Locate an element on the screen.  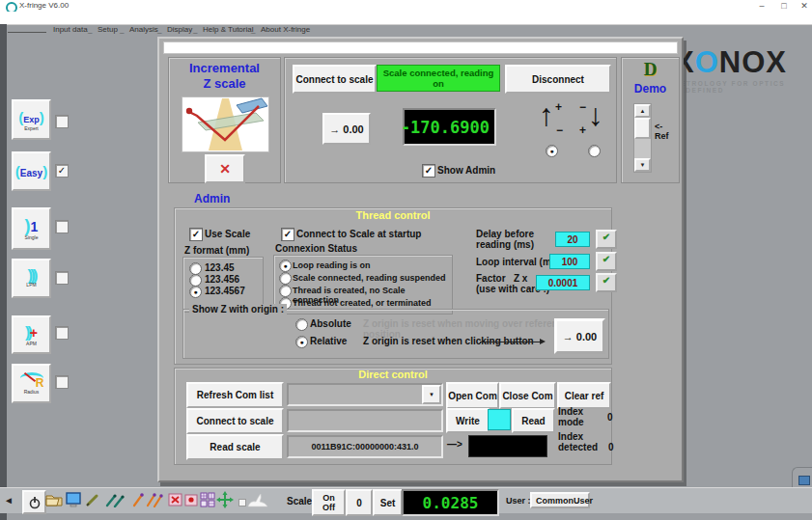
com-port-dropdown: ▼ is located at coordinates (365, 395).